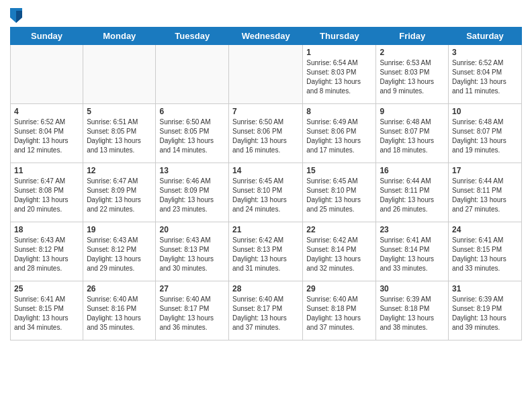 The height and width of the screenshot is (411, 532). What do you see at coordinates (192, 311) in the screenshot?
I see `calendar-cell: 27Sunrise: 6:40 AM Sunset: 8:17 PM Dayli…` at bounding box center [192, 311].